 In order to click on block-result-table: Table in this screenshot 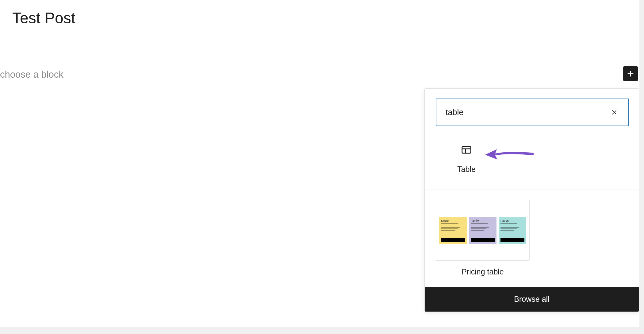, I will do `click(466, 159)`.